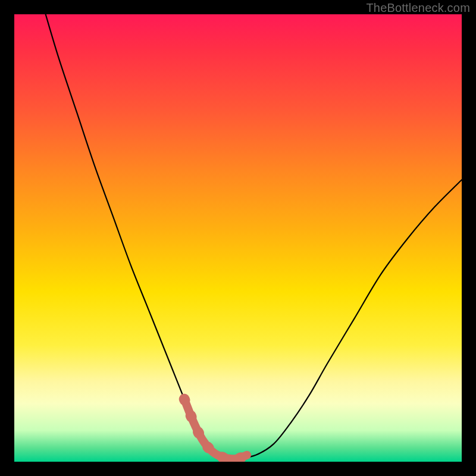 The height and width of the screenshot is (476, 476). I want to click on optimal-zone-highlight-core, so click(215, 430).